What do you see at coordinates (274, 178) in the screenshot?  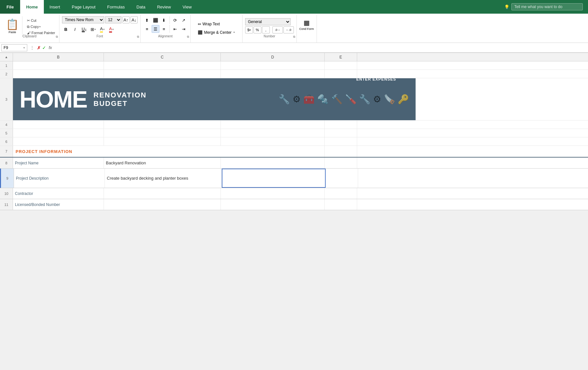 I see `cell-d9` at bounding box center [274, 178].